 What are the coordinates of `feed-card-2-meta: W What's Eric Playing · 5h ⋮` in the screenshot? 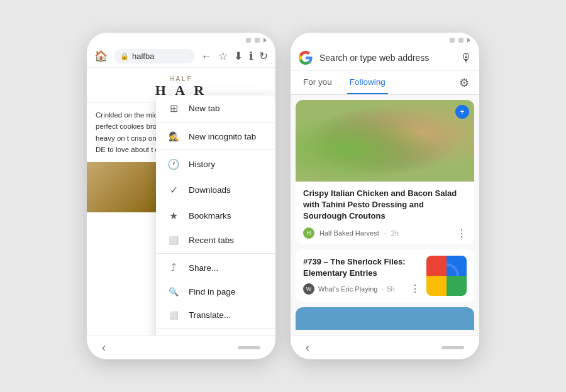 It's located at (362, 289).